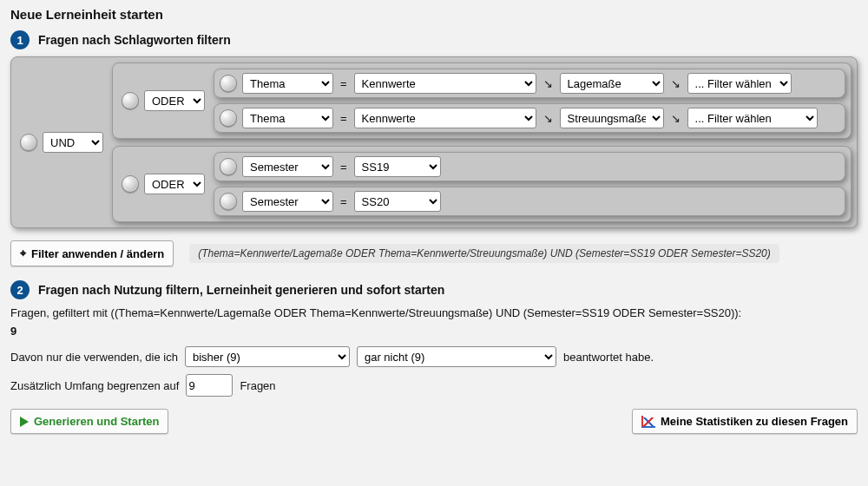 This screenshot has height=486, width=868. I want to click on subvalue-select: Streuungsmaße, so click(612, 118).